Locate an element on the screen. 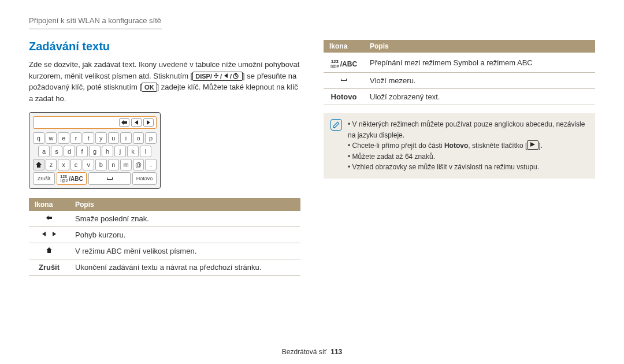  desc-cell: Pohyb kurzoru. is located at coordinates (185, 235).